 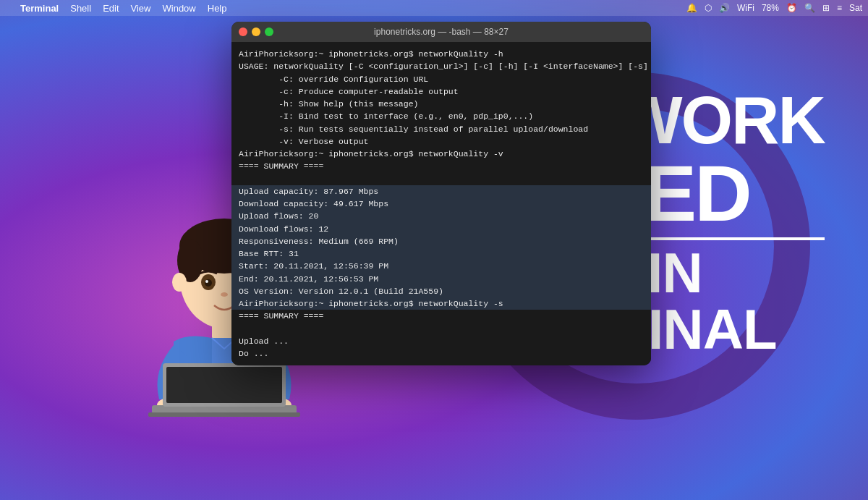 What do you see at coordinates (791, 8) in the screenshot?
I see `clock-icon: ⏰` at bounding box center [791, 8].